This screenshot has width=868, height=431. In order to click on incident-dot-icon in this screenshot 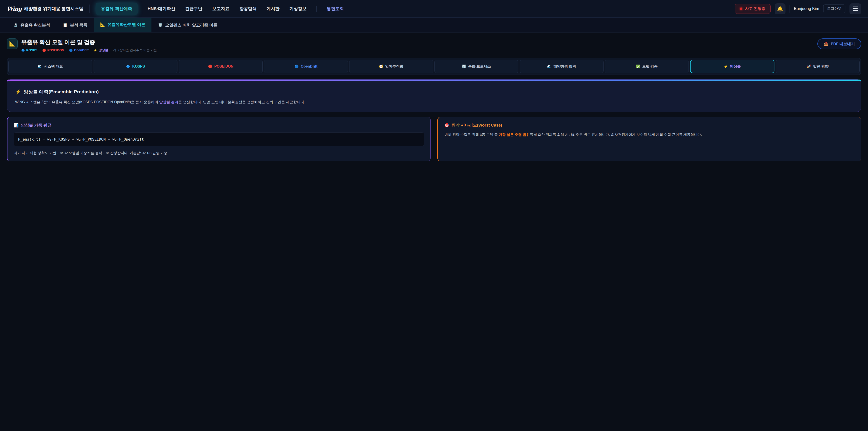, I will do `click(741, 9)`.